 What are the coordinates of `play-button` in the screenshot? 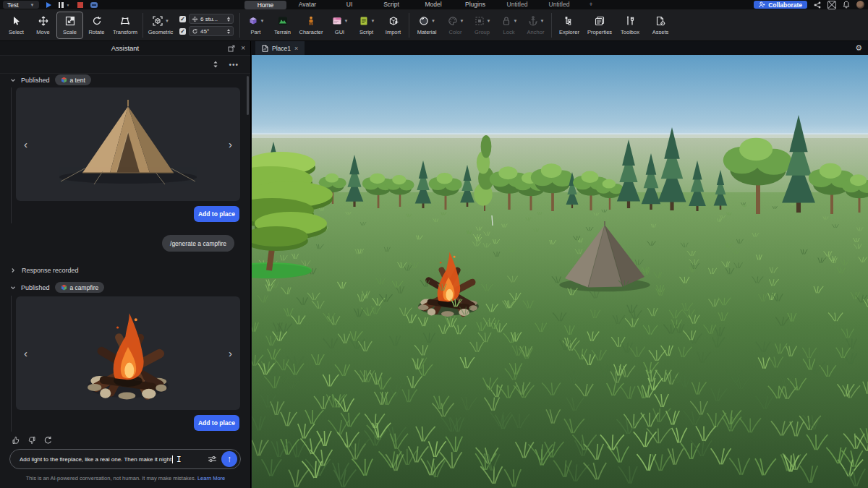 It's located at (49, 5).